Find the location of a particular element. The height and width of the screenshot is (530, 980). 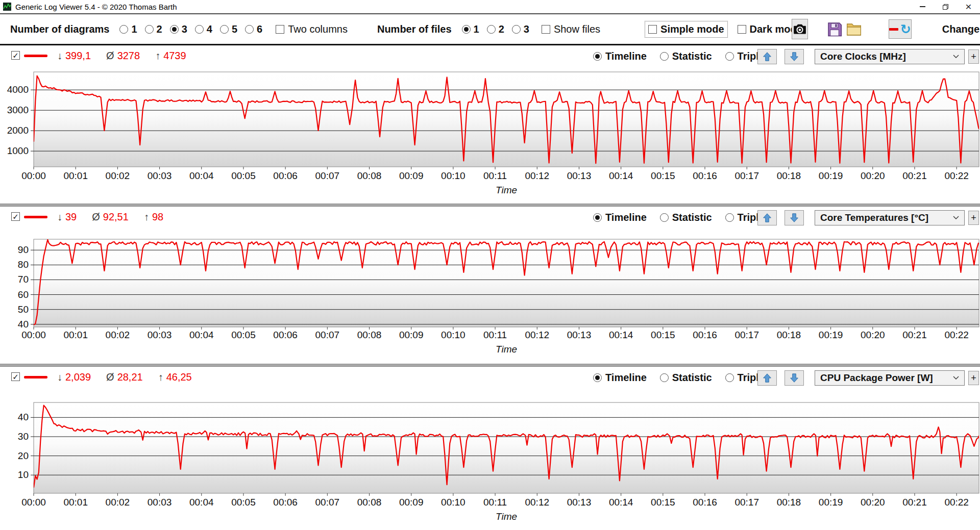

diagrams-radio-1: 1 is located at coordinates (128, 30).